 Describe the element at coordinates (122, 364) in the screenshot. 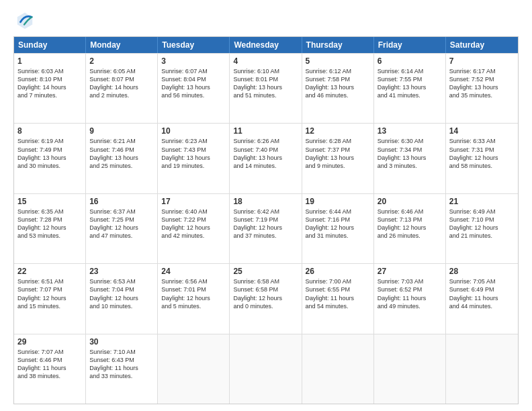

I see `day-details: Sunrise: 7:10 AMSunset: 6:43 PMDaylight:…` at that location.